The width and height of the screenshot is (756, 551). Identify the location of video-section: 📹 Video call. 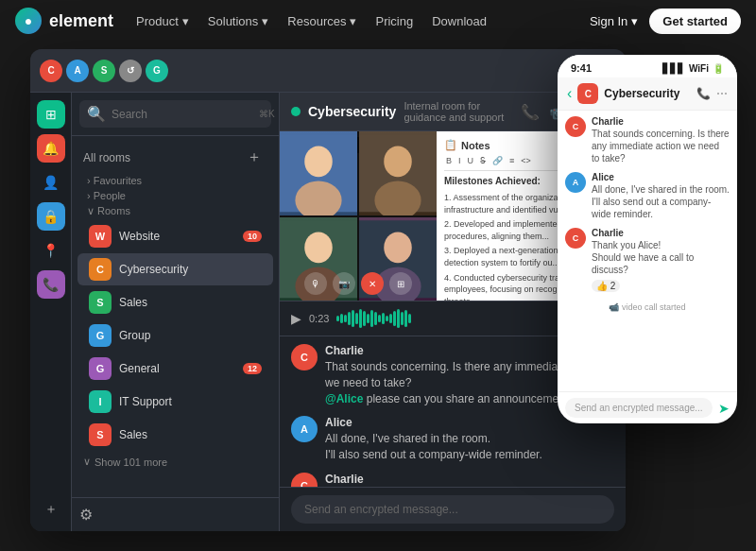
(358, 215).